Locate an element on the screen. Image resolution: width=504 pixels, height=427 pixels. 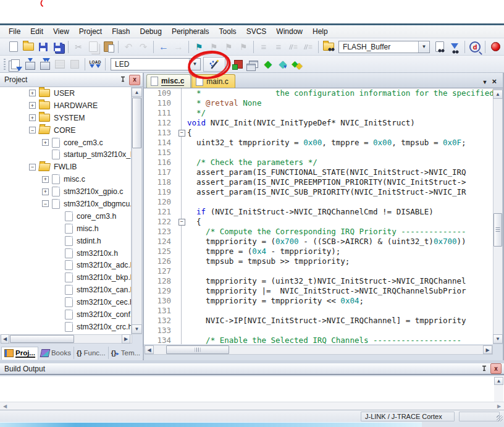
target-combobox: LED▼ is located at coordinates (156, 64).